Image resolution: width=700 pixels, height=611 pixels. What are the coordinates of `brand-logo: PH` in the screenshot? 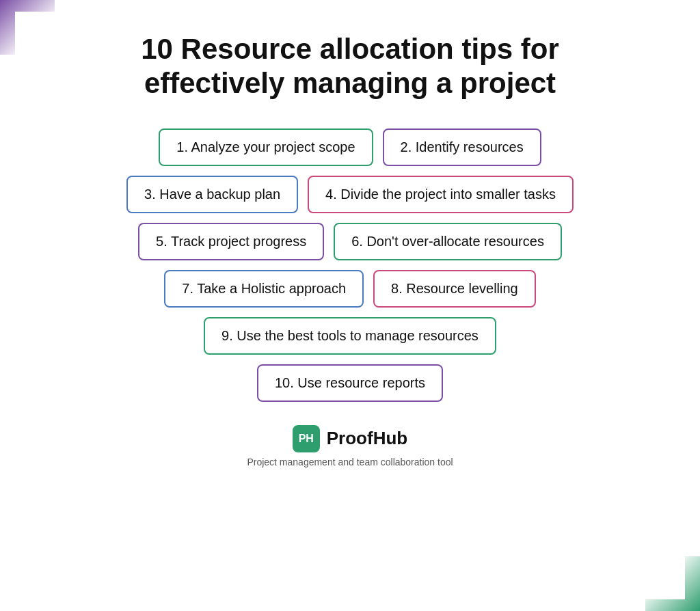 It's located at (306, 439).